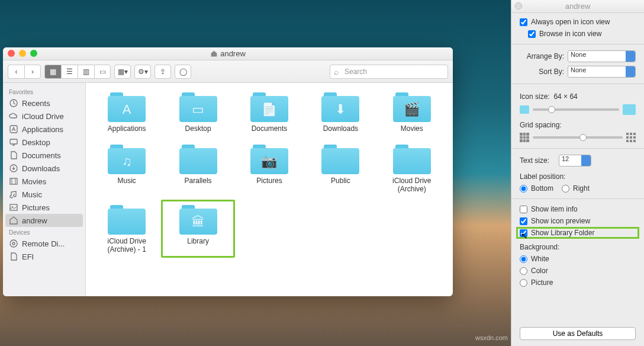 This screenshot has height=346, width=644. I want to click on show-icon-preview-checkbox: Show icon preview, so click(578, 221).